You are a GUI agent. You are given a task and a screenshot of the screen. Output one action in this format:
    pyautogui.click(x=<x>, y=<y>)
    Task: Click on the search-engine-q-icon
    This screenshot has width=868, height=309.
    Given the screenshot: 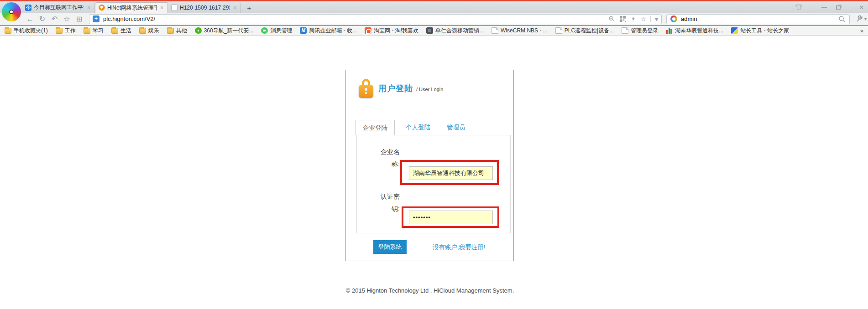 What is the action you would take?
    pyautogui.click(x=674, y=19)
    